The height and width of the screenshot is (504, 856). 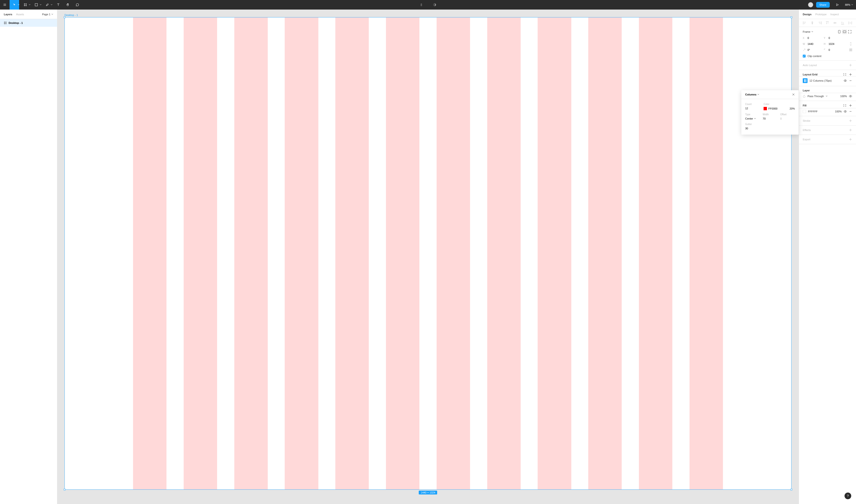 I want to click on tab-layers: Layers, so click(x=8, y=14).